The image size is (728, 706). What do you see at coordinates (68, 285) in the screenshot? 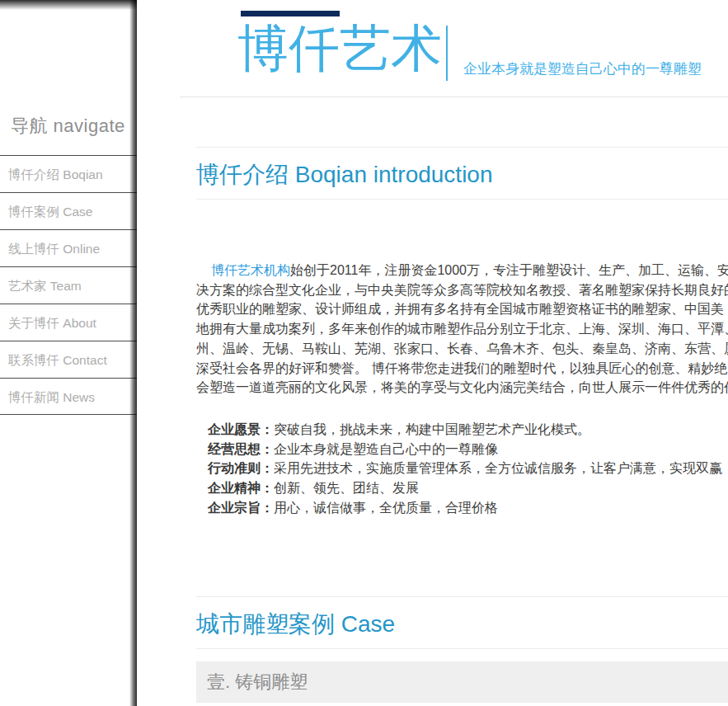
I see `sidebar-item-team: 艺术家 Team` at bounding box center [68, 285].